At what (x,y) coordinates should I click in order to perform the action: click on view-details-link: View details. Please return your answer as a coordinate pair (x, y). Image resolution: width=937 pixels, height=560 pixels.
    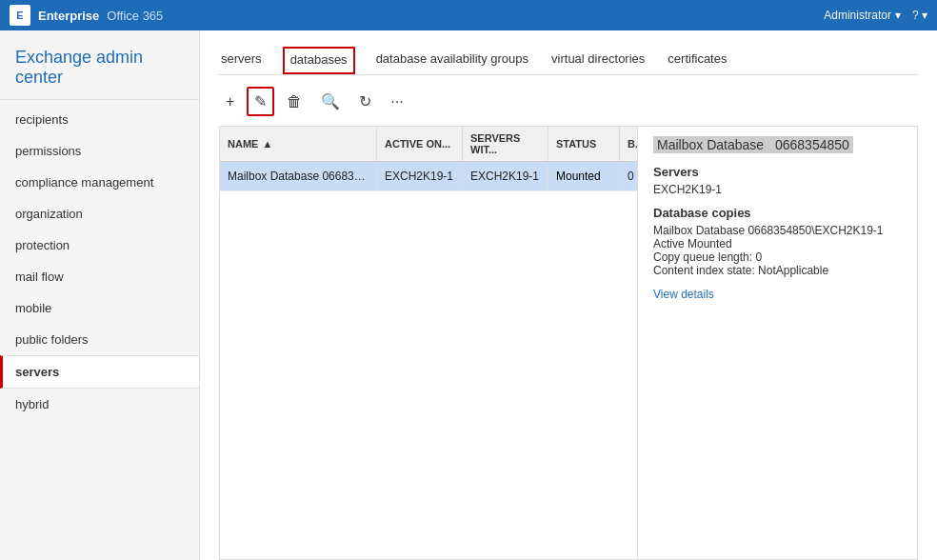
    Looking at the image, I should click on (684, 294).